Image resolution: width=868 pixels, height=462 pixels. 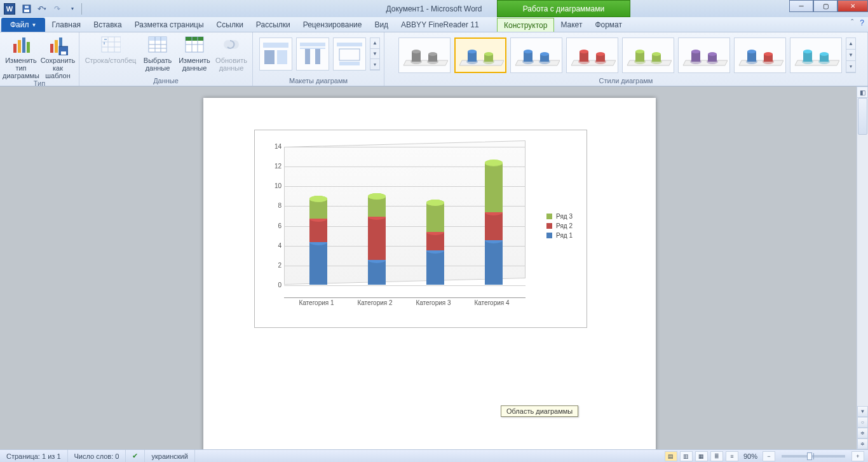 I want to click on qat-dropdown-icon: ▾, so click(x=72, y=9).